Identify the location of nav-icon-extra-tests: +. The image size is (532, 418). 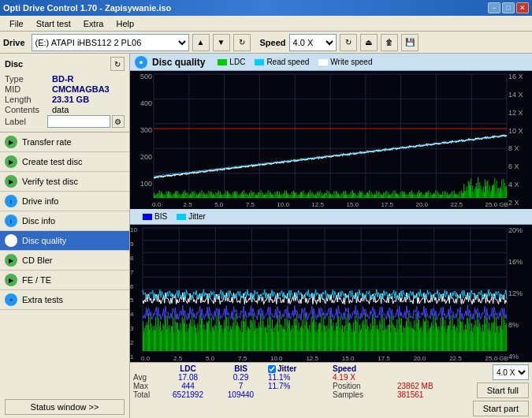
(11, 300).